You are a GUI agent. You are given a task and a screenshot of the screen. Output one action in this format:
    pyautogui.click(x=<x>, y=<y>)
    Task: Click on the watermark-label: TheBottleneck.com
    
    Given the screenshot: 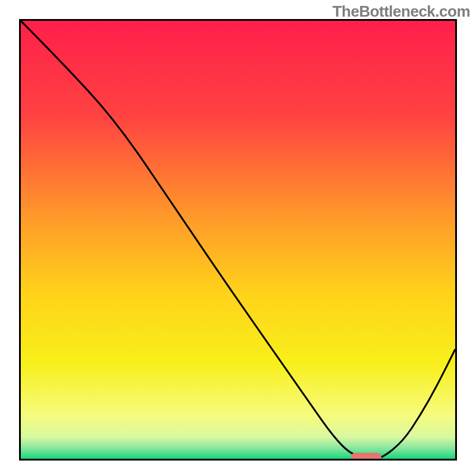 What is the action you would take?
    pyautogui.click(x=401, y=12)
    